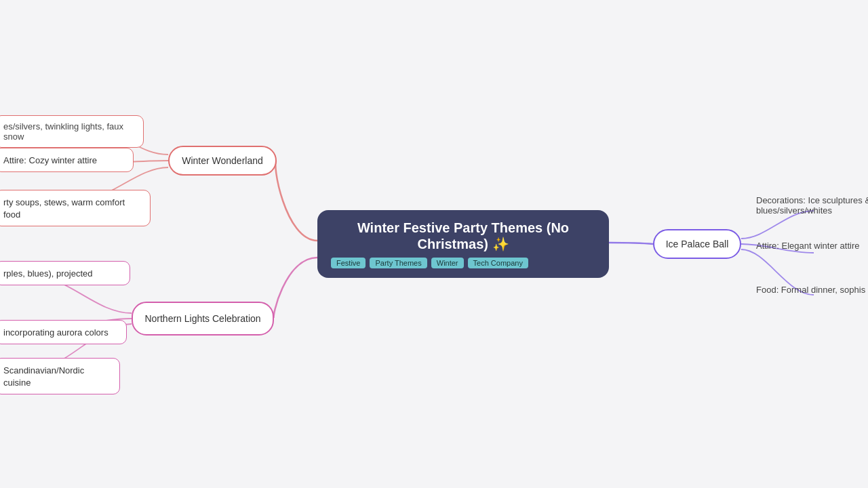  Describe the element at coordinates (64, 332) in the screenshot. I see `nl-attire-node: incorporating aurora colors` at that location.